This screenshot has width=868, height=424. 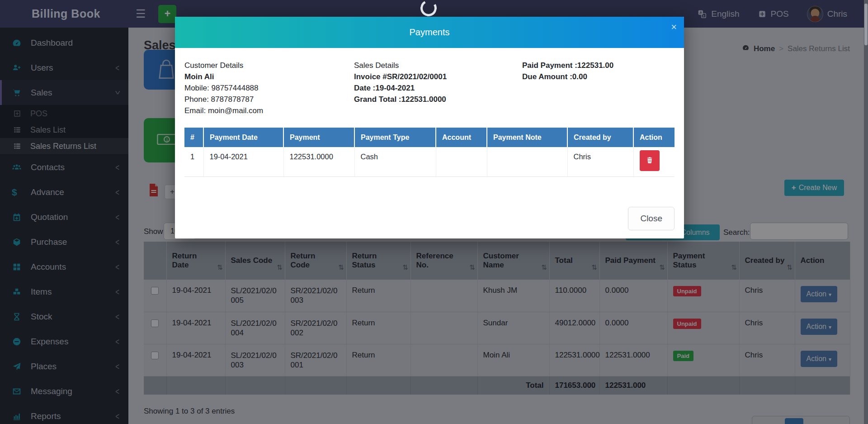 I want to click on header-action: Action, so click(x=654, y=138).